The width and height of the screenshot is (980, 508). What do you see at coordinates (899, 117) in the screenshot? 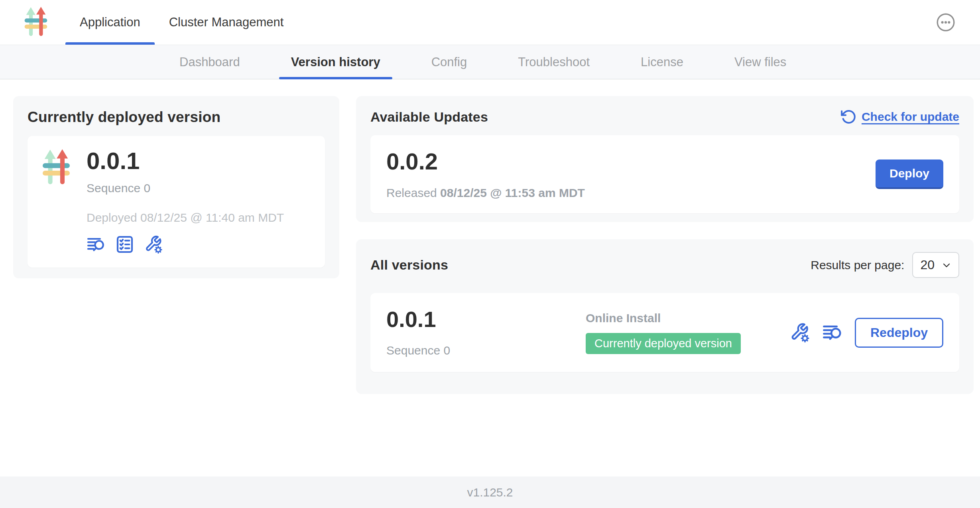
I see `check-for-update-link: Check for update` at bounding box center [899, 117].